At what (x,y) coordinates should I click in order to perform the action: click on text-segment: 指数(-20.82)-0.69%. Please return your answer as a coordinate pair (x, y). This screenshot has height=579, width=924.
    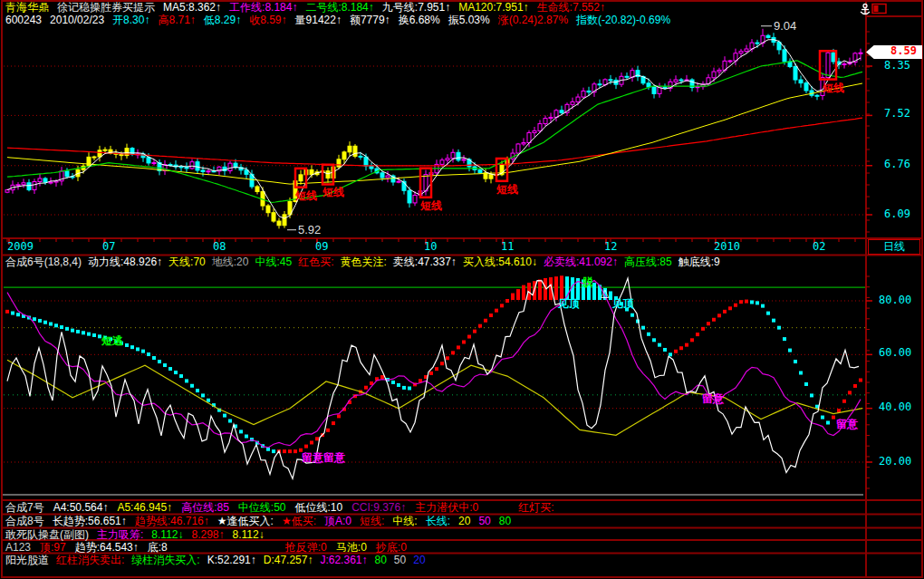
    Looking at the image, I should click on (623, 20).